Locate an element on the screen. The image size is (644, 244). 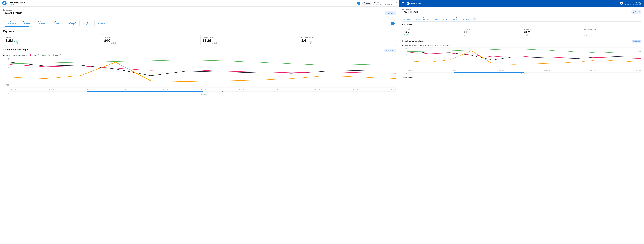
legend-eye-spain is located at coordinates (60, 55).